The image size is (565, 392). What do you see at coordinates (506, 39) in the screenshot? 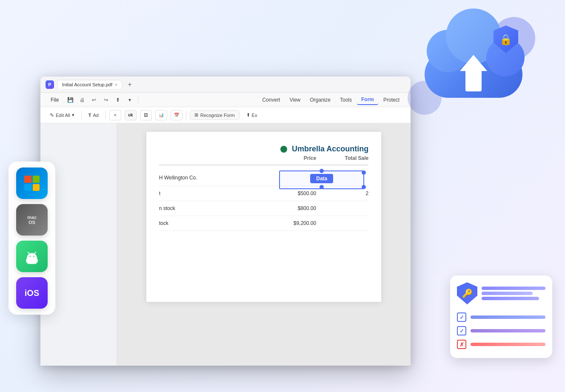
I see `cloud-lock-badge: 🔒` at bounding box center [506, 39].